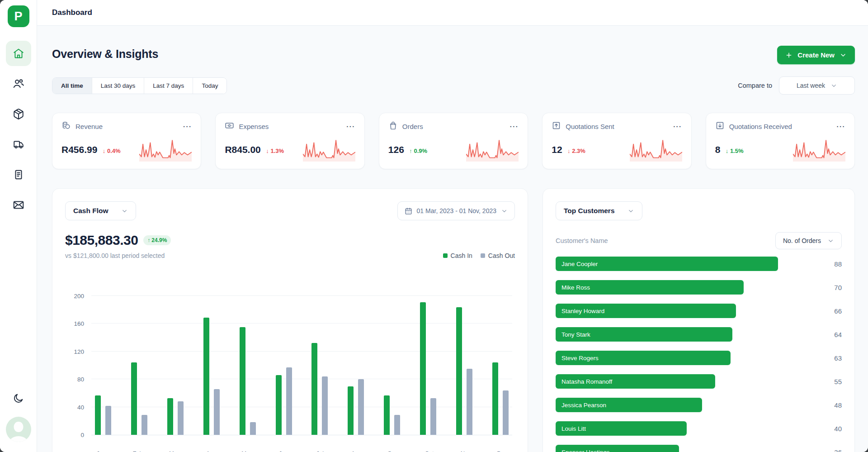 This screenshot has height=452, width=868. Describe the element at coordinates (139, 399) in the screenshot. I see `bar-group-feb` at that location.